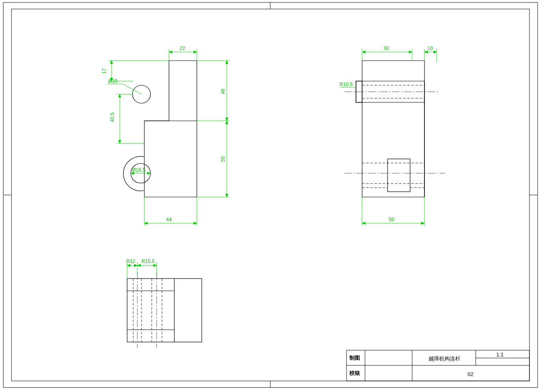 This screenshot has width=552, height=392. I want to click on dim-17: 17, so click(104, 71).